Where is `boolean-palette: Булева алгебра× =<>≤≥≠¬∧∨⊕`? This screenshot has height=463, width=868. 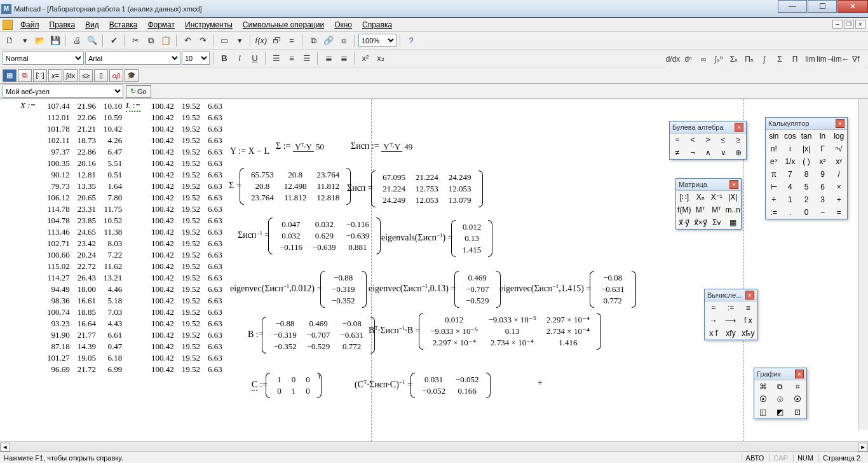
boolean-palette: Булева алгебра× =<>≤≥≠¬∧∨⊕ is located at coordinates (708, 140).